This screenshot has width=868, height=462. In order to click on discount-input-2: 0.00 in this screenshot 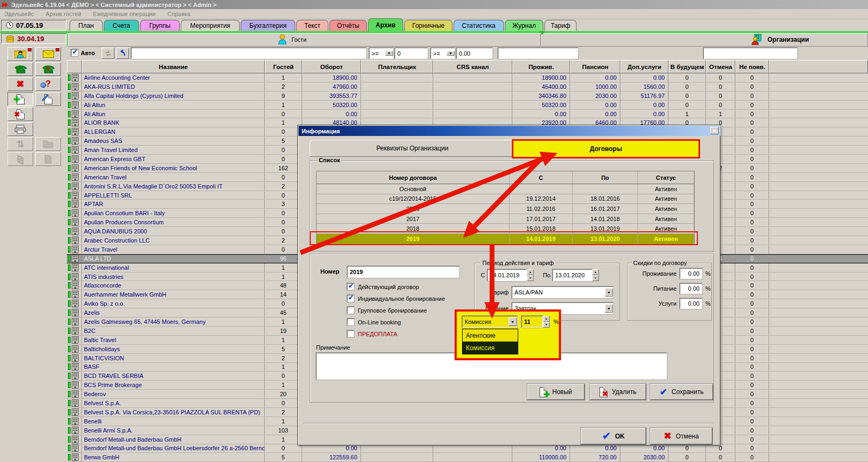, I will do `click(691, 304)`.